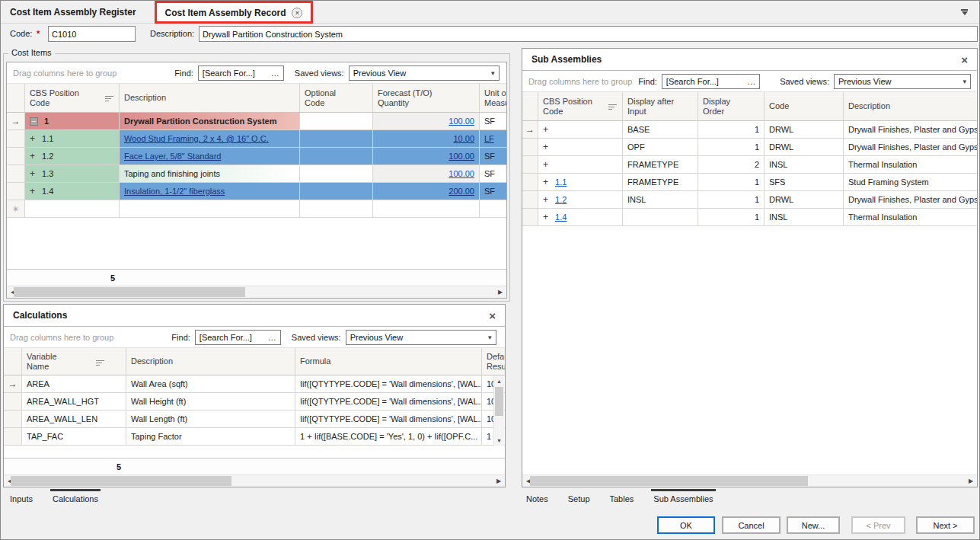 The height and width of the screenshot is (540, 980). I want to click on tab-close-icon: ×, so click(297, 13).